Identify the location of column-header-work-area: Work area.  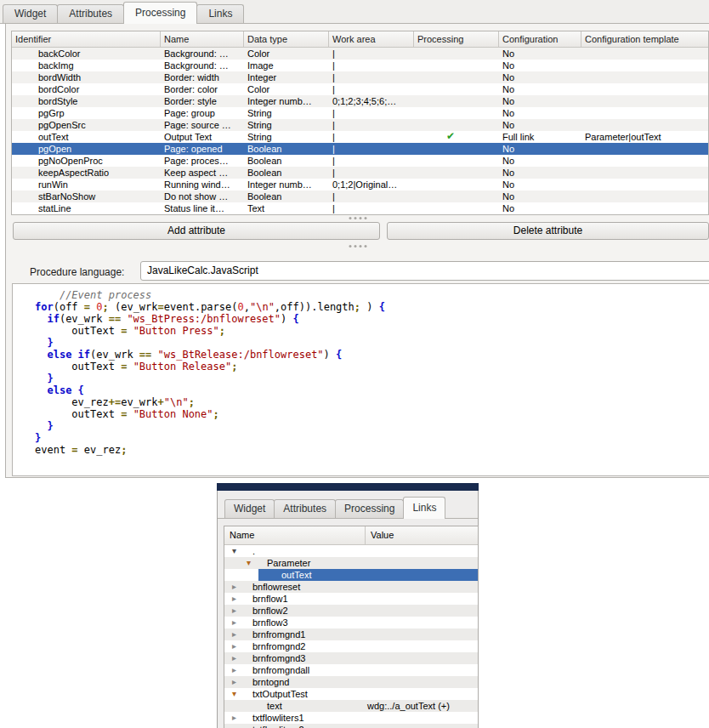
(372, 39).